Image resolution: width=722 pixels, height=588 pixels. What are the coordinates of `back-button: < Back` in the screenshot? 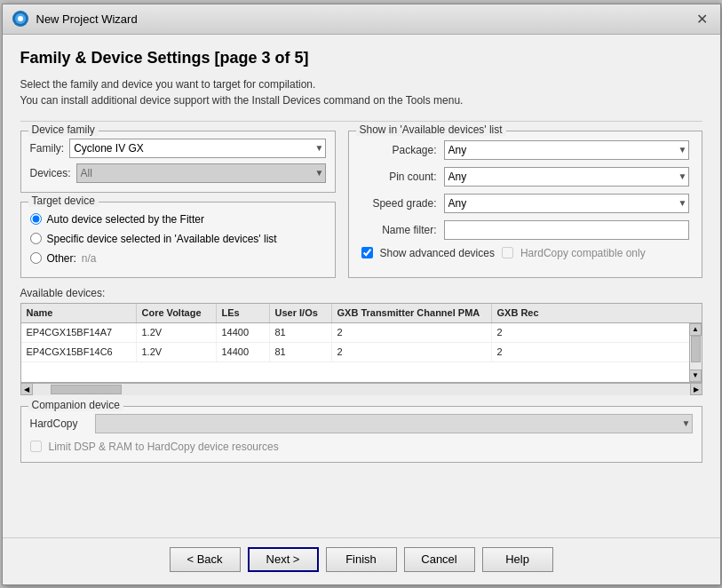 It's located at (205, 560).